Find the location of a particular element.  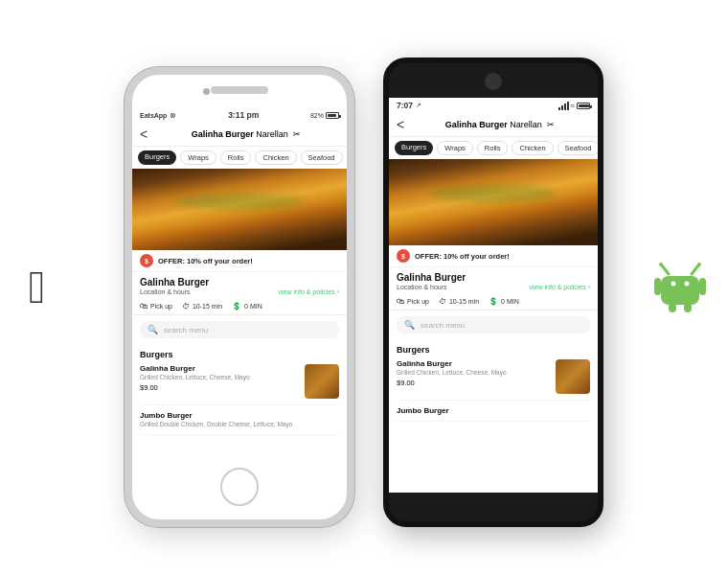

android-search-icon: 🔍 is located at coordinates (410, 325).